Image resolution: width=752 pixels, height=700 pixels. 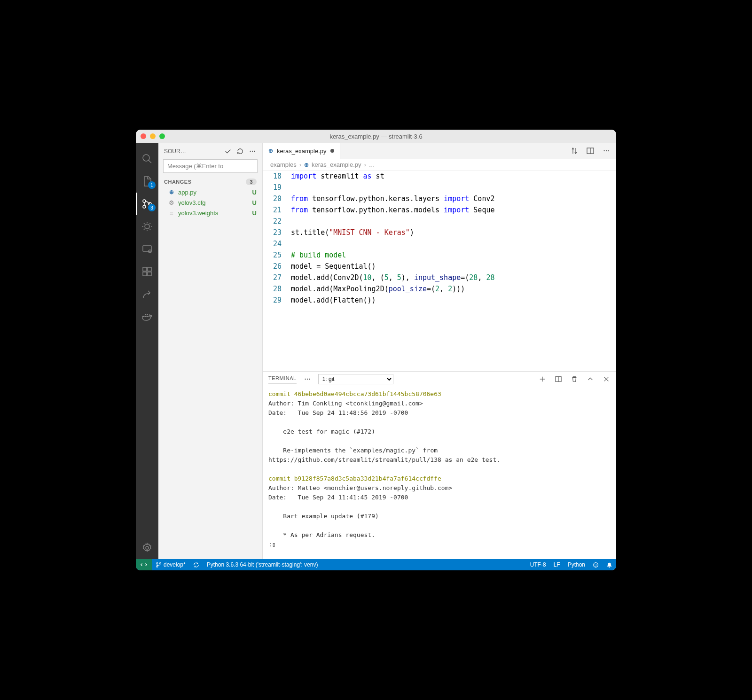 What do you see at coordinates (606, 379) in the screenshot?
I see `close-icon` at bounding box center [606, 379].